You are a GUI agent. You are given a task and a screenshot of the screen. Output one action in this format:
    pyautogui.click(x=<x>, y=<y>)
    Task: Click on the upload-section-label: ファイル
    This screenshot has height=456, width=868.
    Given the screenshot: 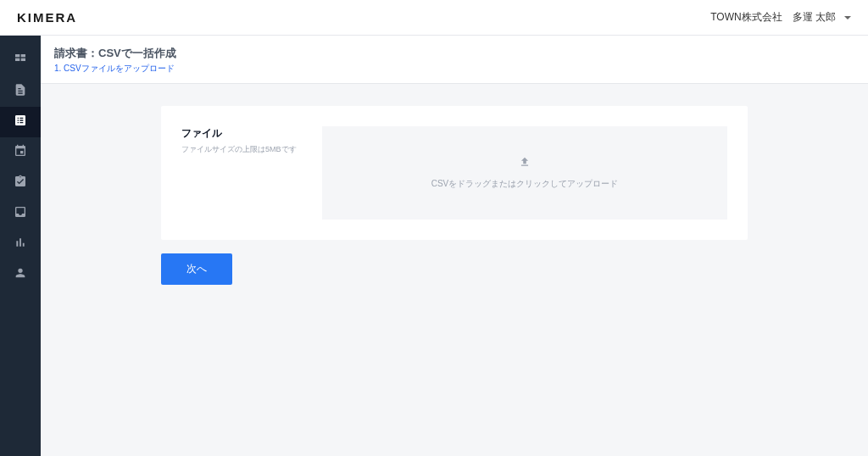 What is the action you would take?
    pyautogui.click(x=245, y=134)
    